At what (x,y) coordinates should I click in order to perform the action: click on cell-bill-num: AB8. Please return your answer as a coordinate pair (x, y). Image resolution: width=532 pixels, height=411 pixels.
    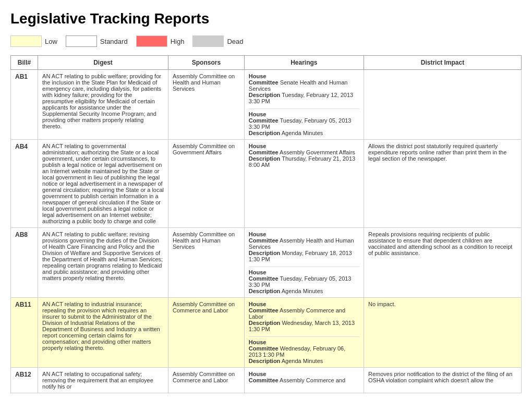
    Looking at the image, I should click on (25, 263).